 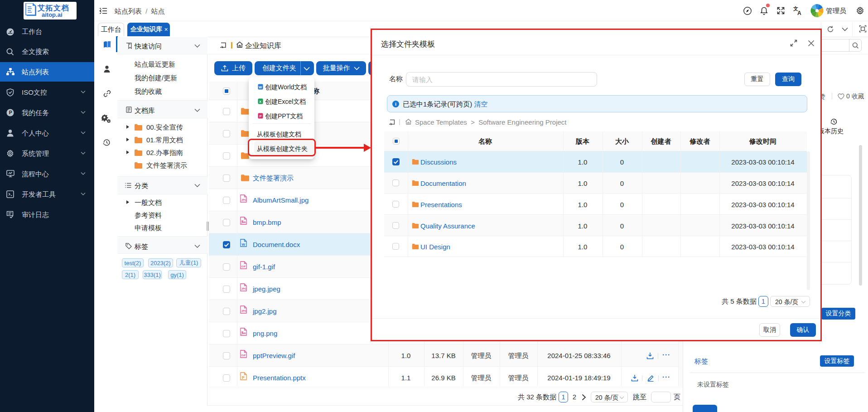 I want to click on svg-text: X, so click(x=260, y=102).